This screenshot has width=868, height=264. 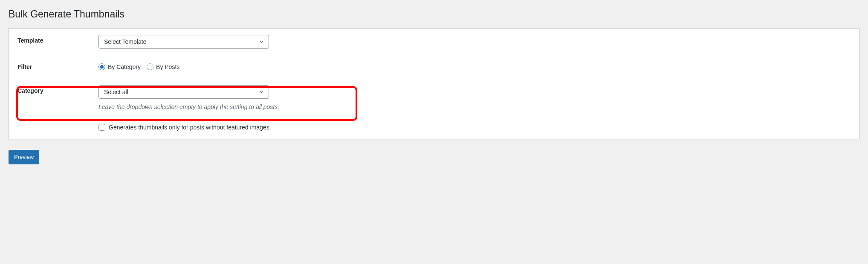 What do you see at coordinates (434, 14) in the screenshot?
I see `page-title: Bulk Generate Thumbnails` at bounding box center [434, 14].